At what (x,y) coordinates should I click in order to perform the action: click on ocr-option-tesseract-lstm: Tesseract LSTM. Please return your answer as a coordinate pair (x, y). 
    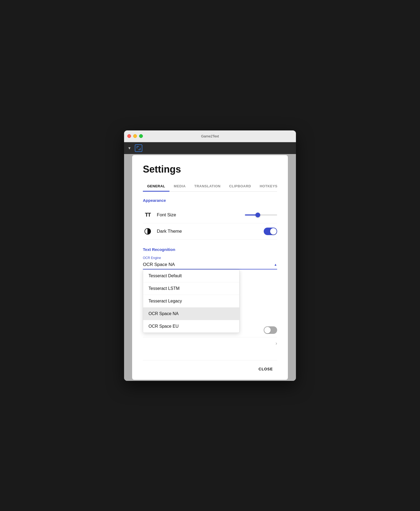
    Looking at the image, I should click on (191, 289).